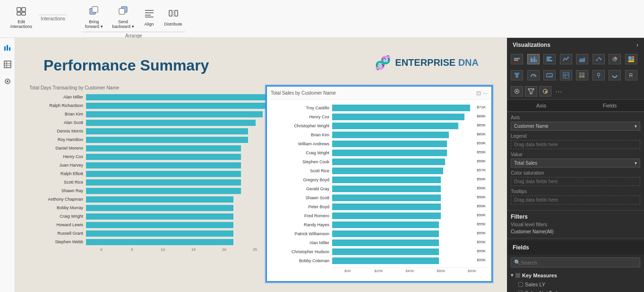  I want to click on axis-dropdown-icon: ▾, so click(636, 126).